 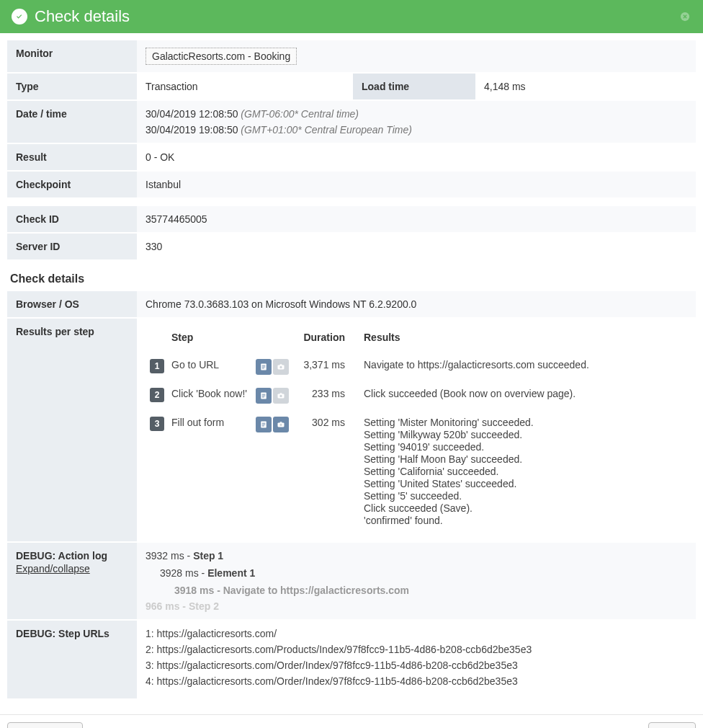 I want to click on step-name: Fill out form, so click(x=210, y=471).